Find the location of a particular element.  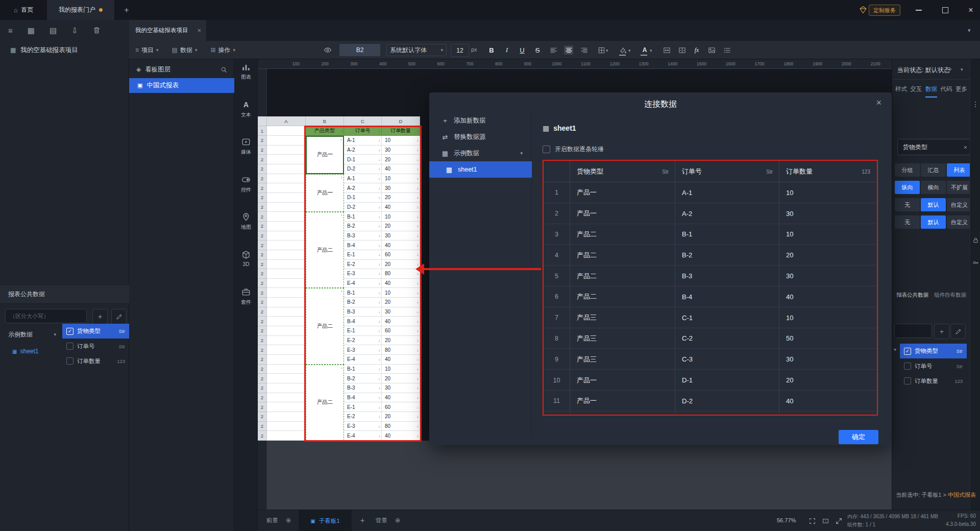

tab-数据: 数据 is located at coordinates (931, 89).